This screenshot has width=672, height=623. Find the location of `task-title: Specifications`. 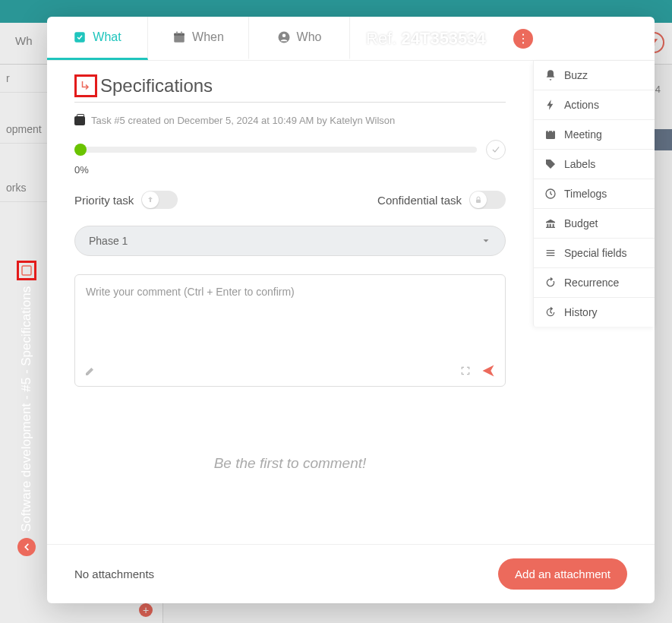

task-title: Specifications is located at coordinates (156, 86).